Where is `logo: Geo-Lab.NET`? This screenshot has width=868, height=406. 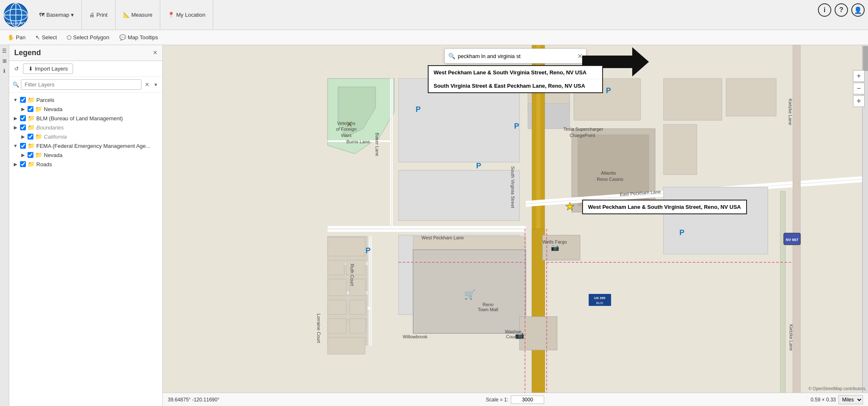 logo: Geo-Lab.NET is located at coordinates (16, 15).